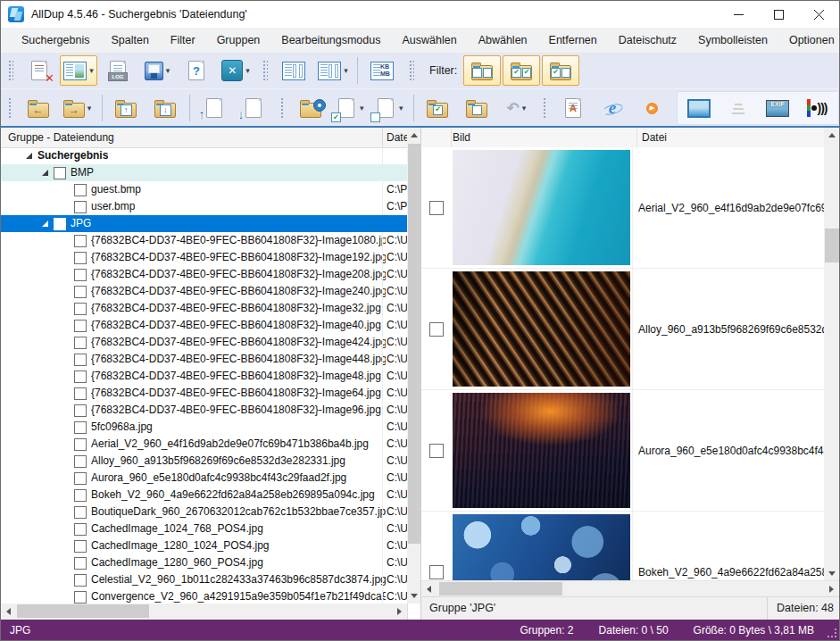  What do you see at coordinates (699, 108) in the screenshot?
I see `open-image-viewer-button` at bounding box center [699, 108].